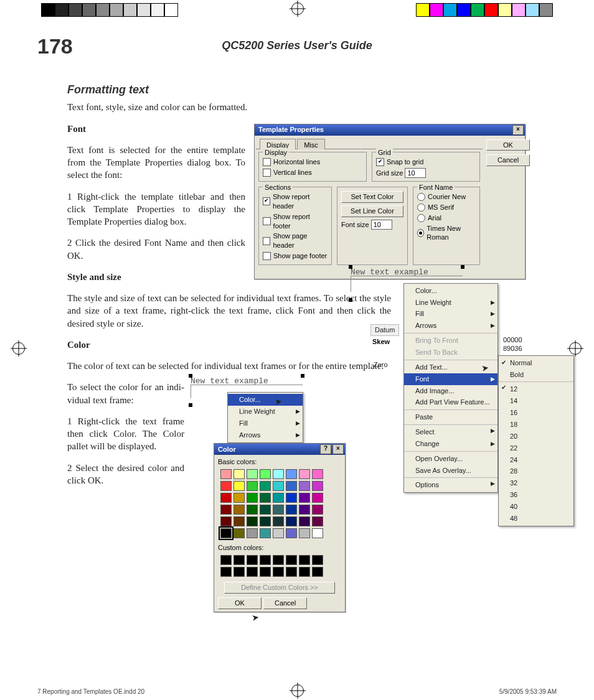  I want to click on help-icon: ?, so click(326, 449).